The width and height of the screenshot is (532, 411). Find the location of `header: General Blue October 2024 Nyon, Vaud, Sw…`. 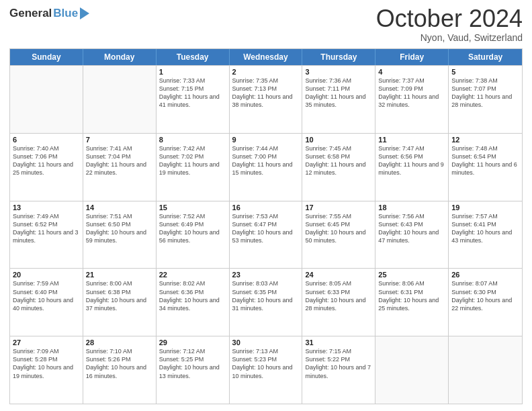

header: General Blue October 2024 Nyon, Vaud, Sw… is located at coordinates (266, 25).